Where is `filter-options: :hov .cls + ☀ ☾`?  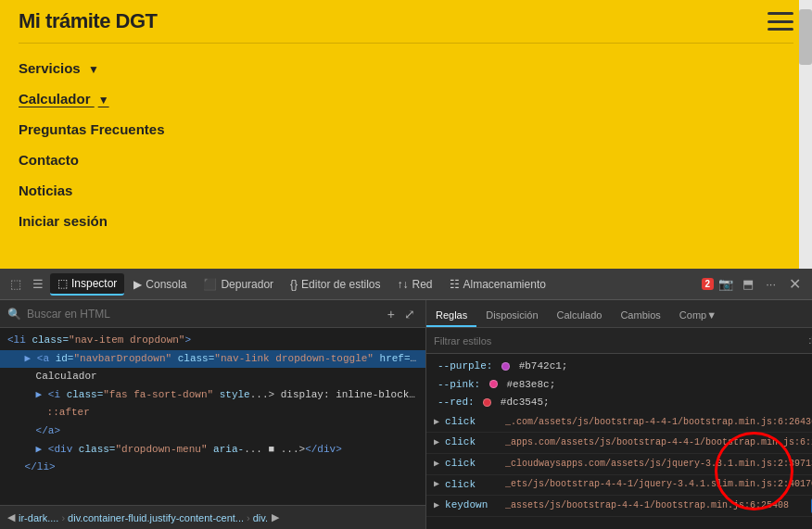
filter-options: :hov .cls + ☀ ☾ is located at coordinates (808, 341).